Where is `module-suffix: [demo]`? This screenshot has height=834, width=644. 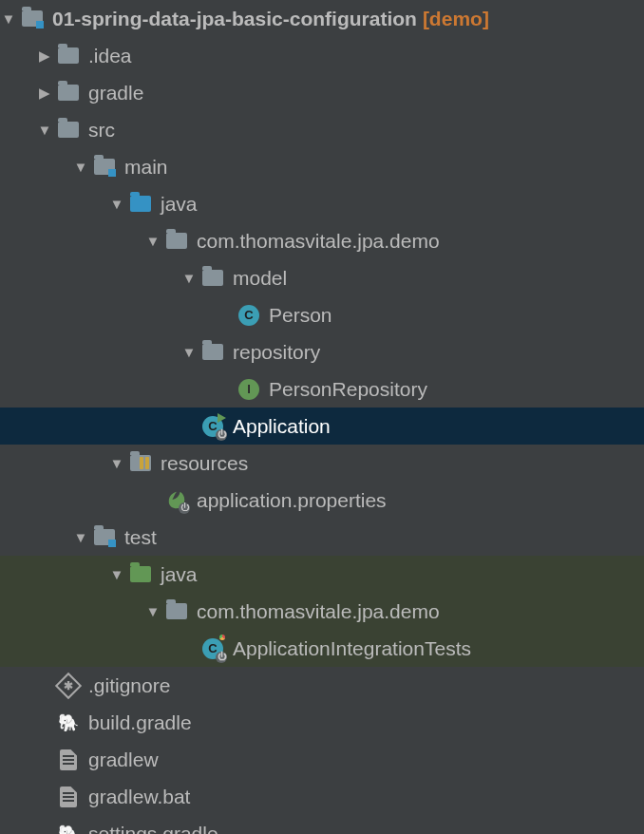 module-suffix: [demo] is located at coordinates (456, 19).